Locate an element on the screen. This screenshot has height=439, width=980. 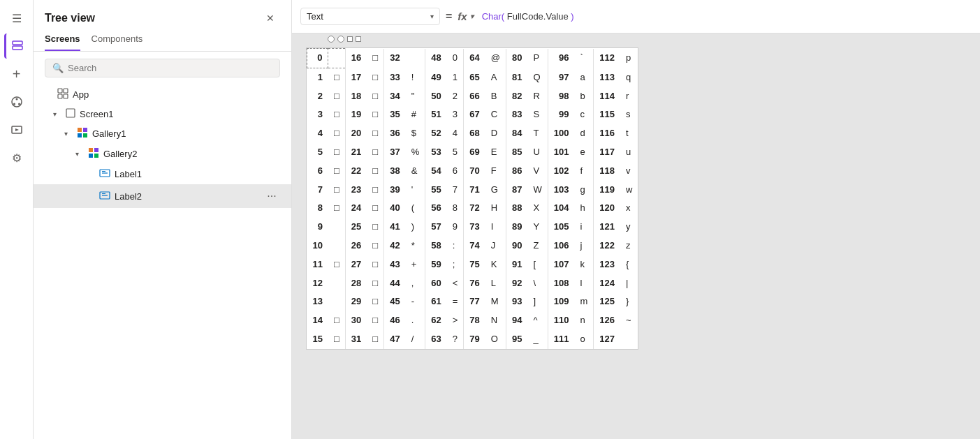
ascii-char-cell: a is located at coordinates (584, 77).